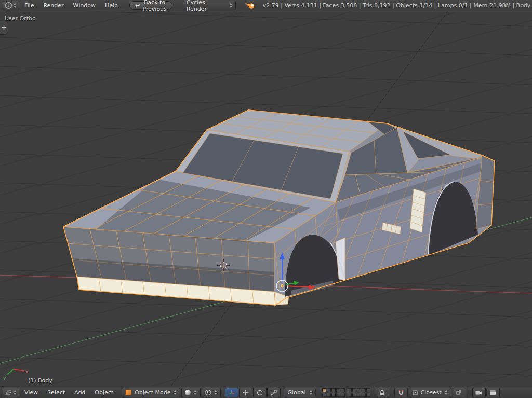 The image size is (532, 398). Describe the element at coordinates (346, 392) in the screenshot. I see `layers-widget` at that location.